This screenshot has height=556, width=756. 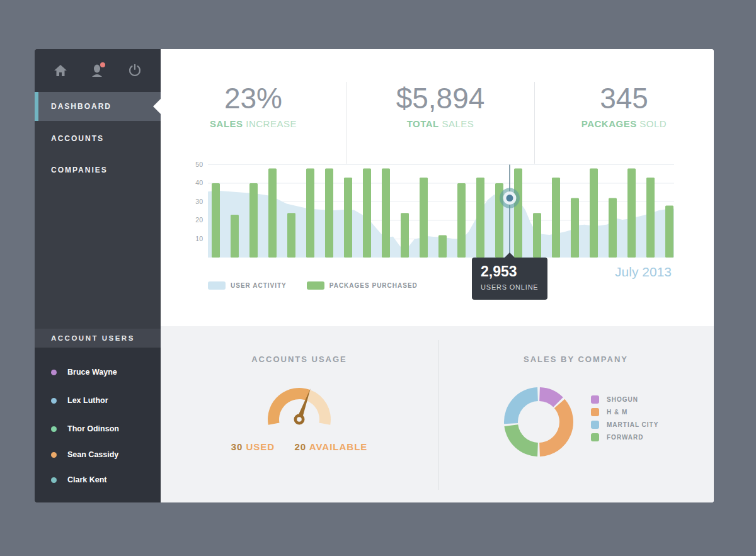 I want to click on donut-legend: SHOGUN H & M MARTIAL CITY FORWARD, so click(x=625, y=421).